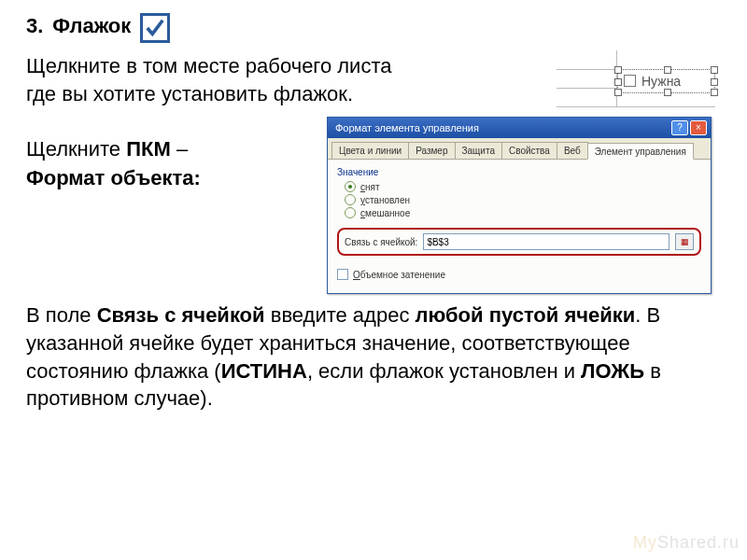 The image size is (747, 560). What do you see at coordinates (684, 242) in the screenshot?
I see `ref-picker-button: ▦` at bounding box center [684, 242].